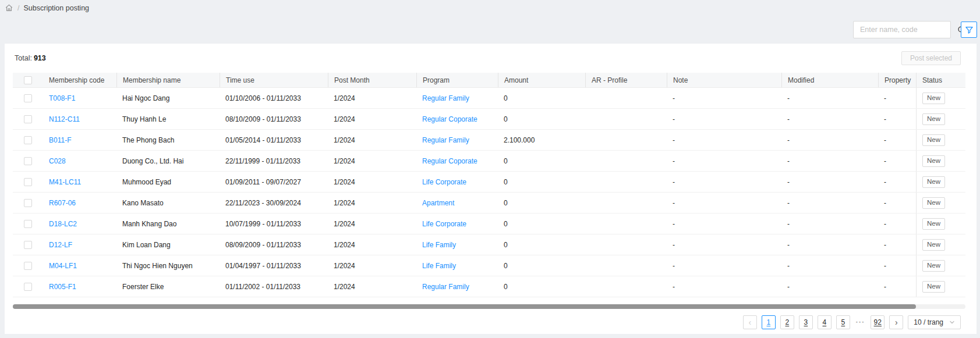 The image size is (980, 338). What do you see at coordinates (934, 322) in the screenshot?
I see `page-size-select: 10 / trang` at bounding box center [934, 322].